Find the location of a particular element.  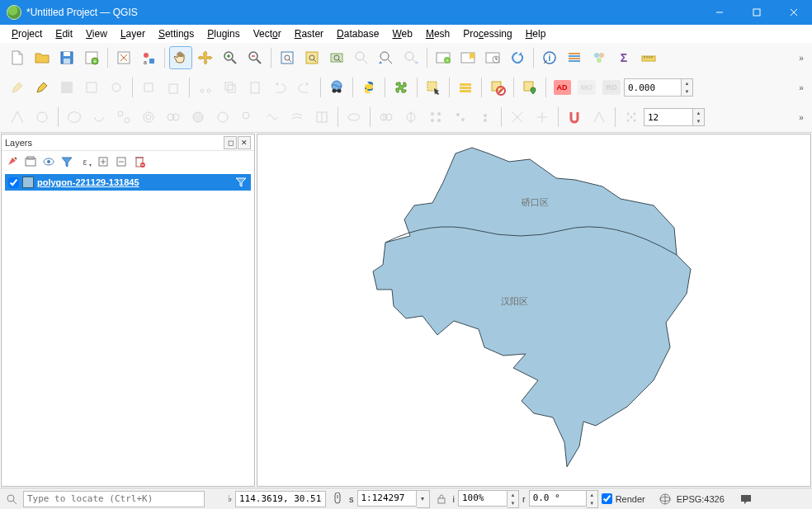

filter-legend-button is located at coordinates (67, 162).